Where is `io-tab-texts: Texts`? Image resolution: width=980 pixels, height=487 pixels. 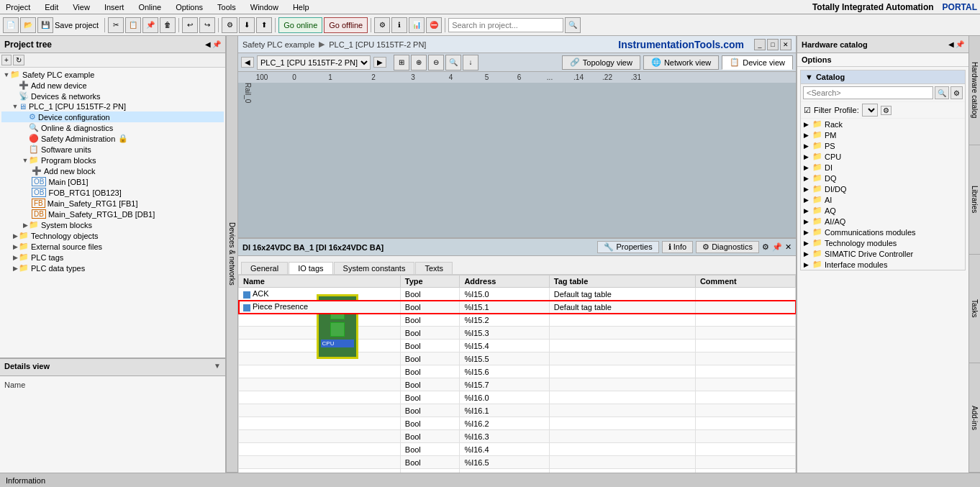 io-tab-texts: Texts is located at coordinates (434, 268).